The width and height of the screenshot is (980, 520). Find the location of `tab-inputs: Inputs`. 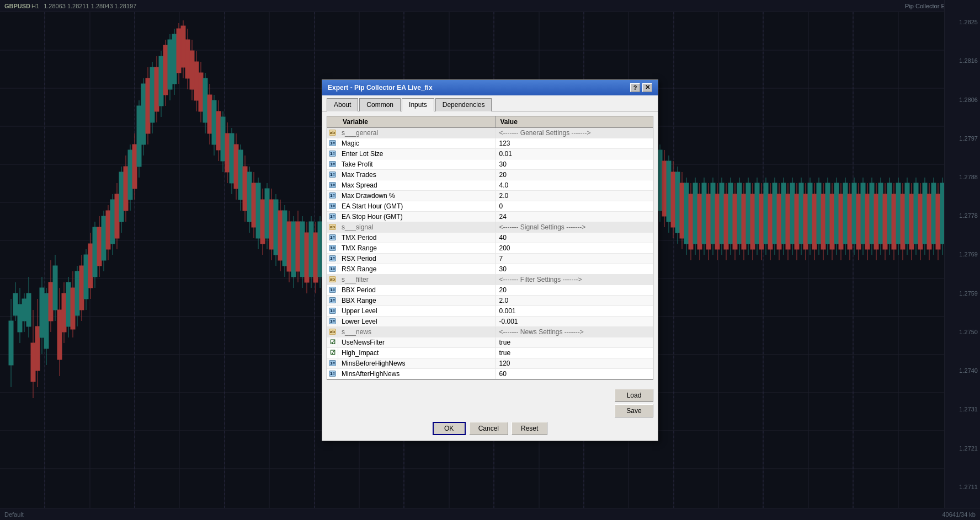

tab-inputs: Inputs is located at coordinates (418, 105).